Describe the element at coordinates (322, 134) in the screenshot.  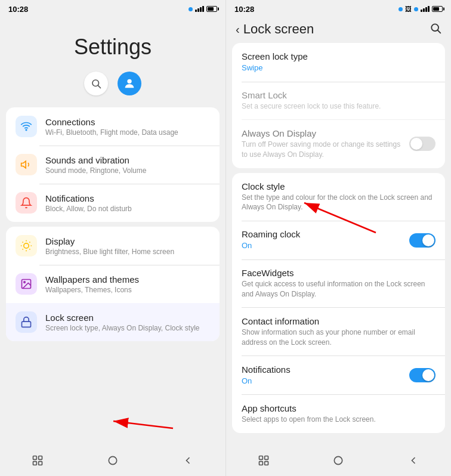
I see `always-on-display-title: Always On Display` at that location.